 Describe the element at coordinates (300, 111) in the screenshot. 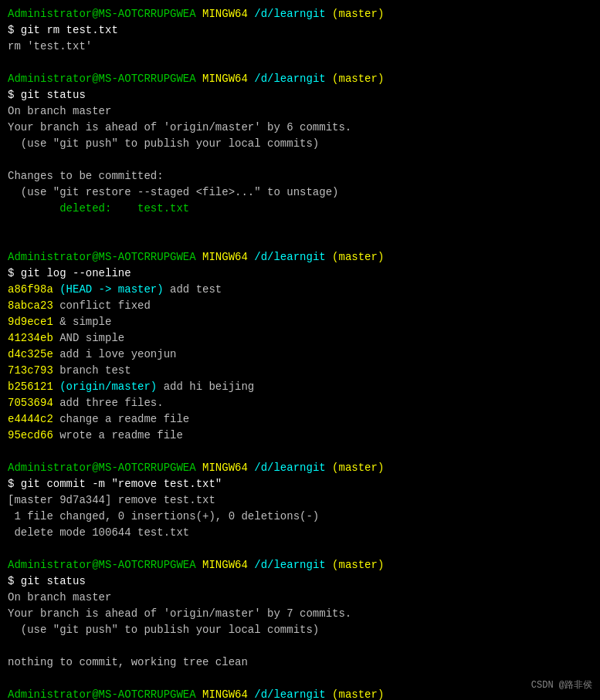

I see `output-branch: On branch master` at that location.